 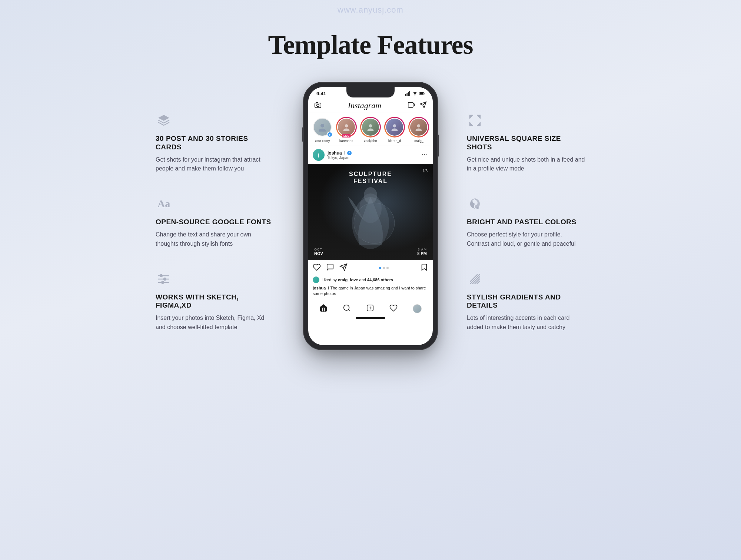 I want to click on story-label-kieron-d: kieron_d, so click(x=395, y=141).